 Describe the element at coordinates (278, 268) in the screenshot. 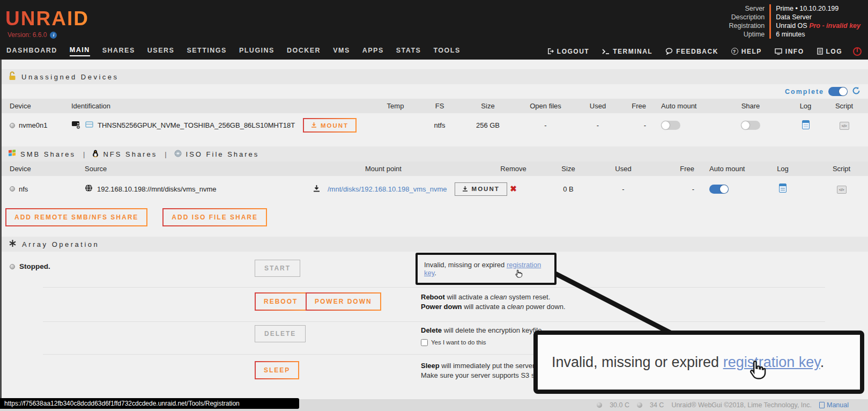

I see `start-button: START` at that location.